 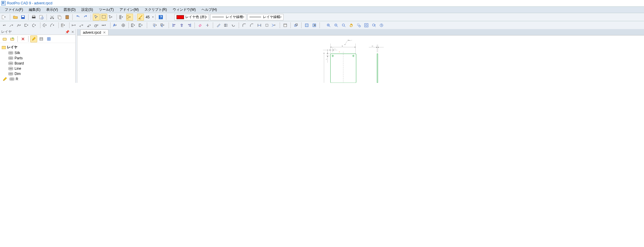 What do you see at coordinates (366, 25) in the screenshot?
I see `zoom-all-button` at bounding box center [366, 25].